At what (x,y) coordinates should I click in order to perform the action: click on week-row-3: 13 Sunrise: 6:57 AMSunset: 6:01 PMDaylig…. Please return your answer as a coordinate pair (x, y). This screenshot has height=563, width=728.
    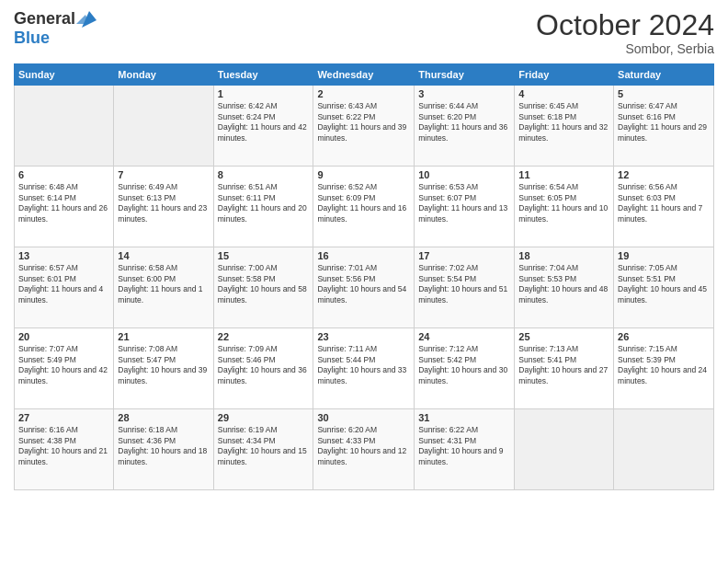
    Looking at the image, I should click on (364, 288).